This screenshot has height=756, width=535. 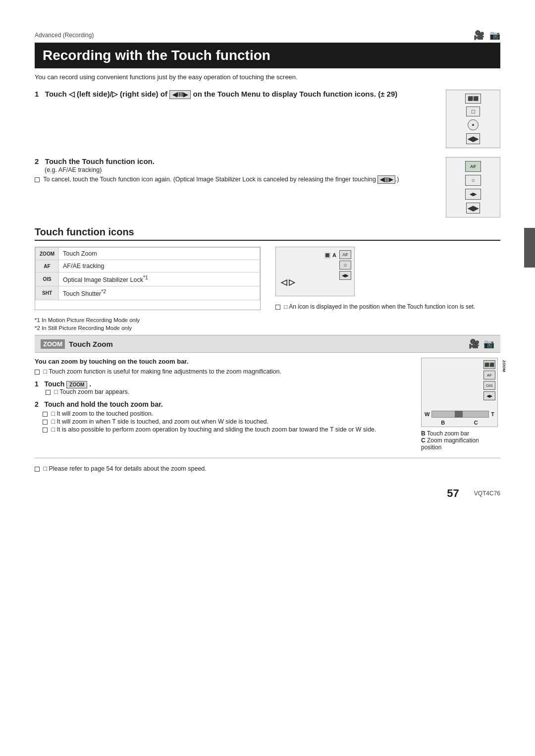 I want to click on zoom-step2: 2 Touch and hold the touch zoom bar. □ I…, so click(x=223, y=417).